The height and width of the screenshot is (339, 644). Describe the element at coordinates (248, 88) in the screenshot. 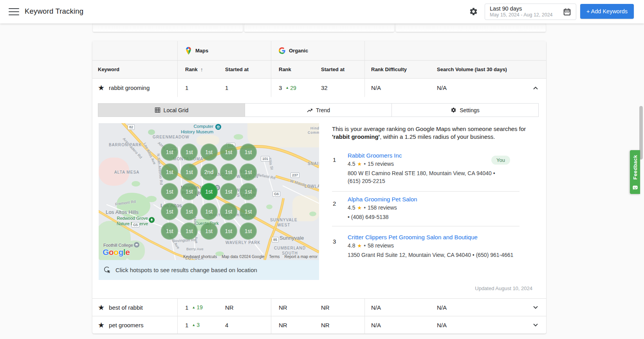

I see `maps-started-value: 1` at that location.